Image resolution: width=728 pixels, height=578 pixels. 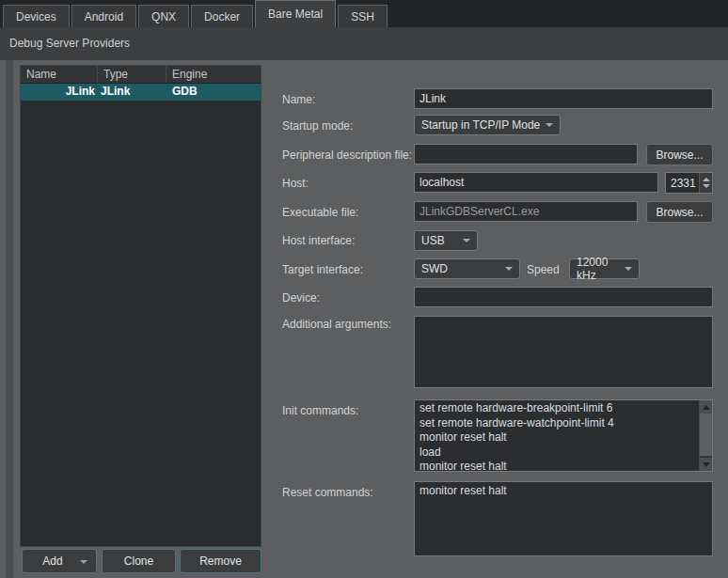 I want to click on peripheral-file-input, so click(x=526, y=154).